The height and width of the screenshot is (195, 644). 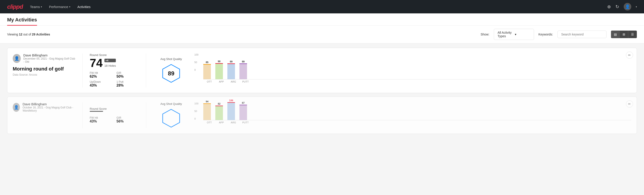 I want to click on user-date: December 05, 2021 - Gog Magog Golf Club …, so click(x=50, y=60).